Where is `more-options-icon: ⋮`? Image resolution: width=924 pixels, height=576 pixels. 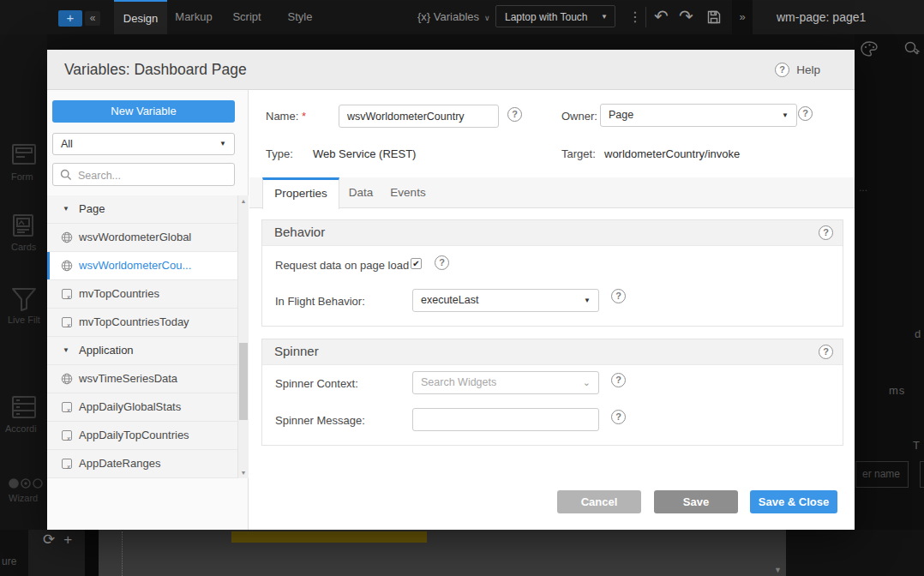
more-options-icon: ⋮ is located at coordinates (635, 17).